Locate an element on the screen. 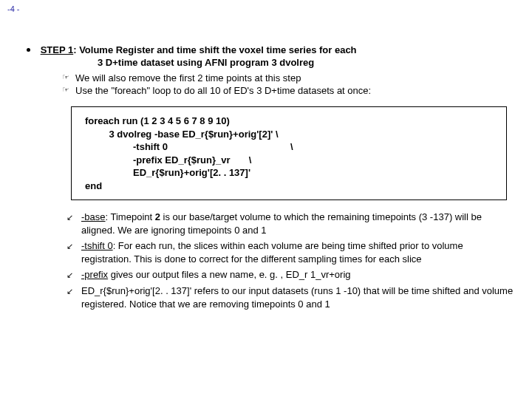  step-text-2: 3 D+time dataset using AFNI program is located at coordinates (185, 62).